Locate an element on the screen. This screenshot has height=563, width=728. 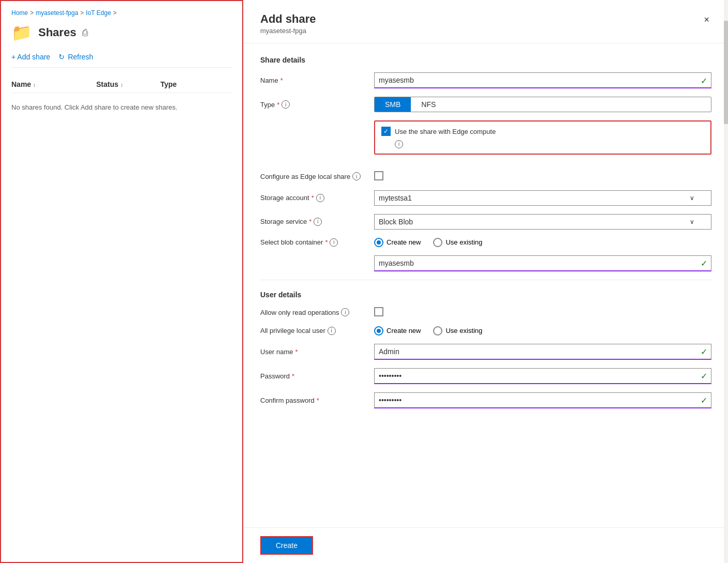
section-divider is located at coordinates (486, 280).